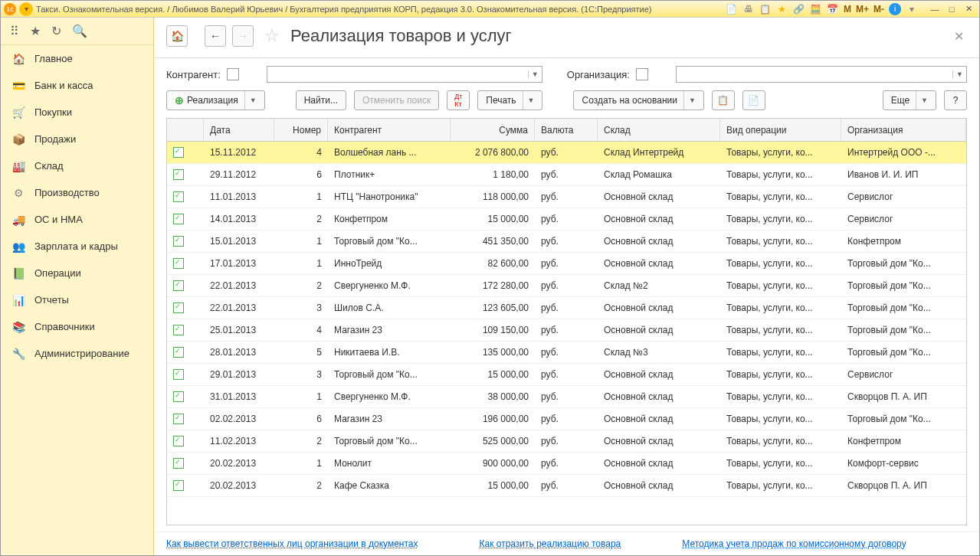 The image size is (980, 556). What do you see at coordinates (895, 9) in the screenshot?
I see `tb-info-icon: i` at bounding box center [895, 9].